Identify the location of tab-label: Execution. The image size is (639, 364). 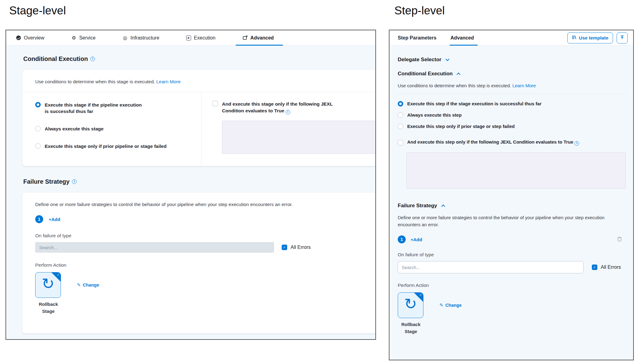
(205, 38).